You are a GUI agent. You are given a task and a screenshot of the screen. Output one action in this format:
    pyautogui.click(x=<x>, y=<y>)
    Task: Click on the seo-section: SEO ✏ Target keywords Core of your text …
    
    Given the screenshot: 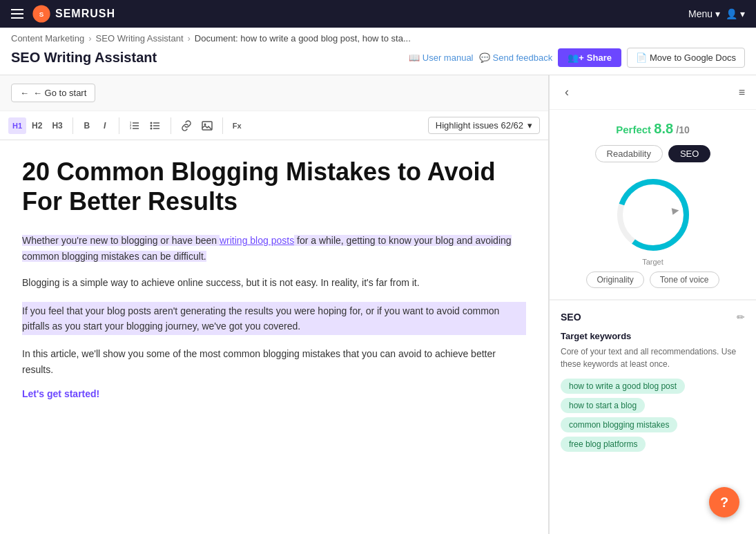 What is the action you would take?
    pyautogui.click(x=653, y=381)
    